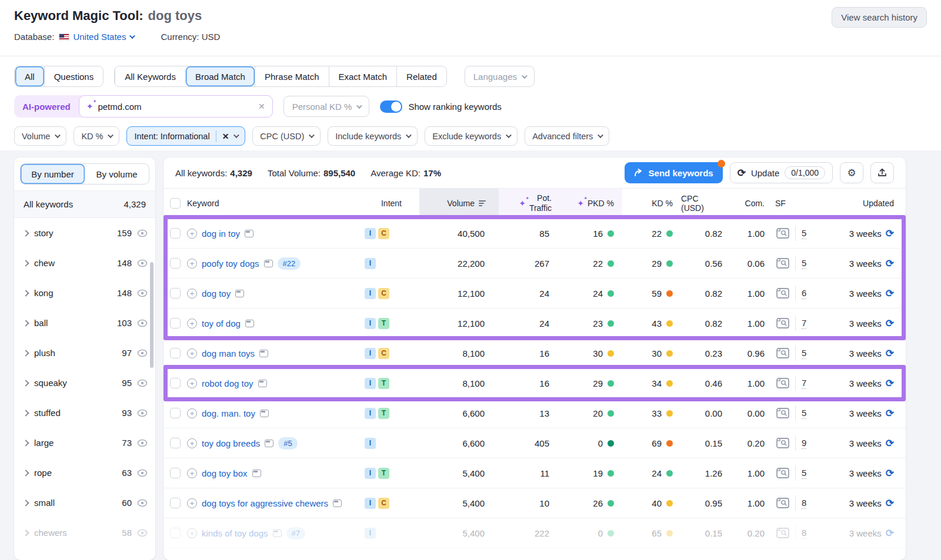  What do you see at coordinates (852, 173) in the screenshot?
I see `table-settings-button: ⚙` at bounding box center [852, 173].